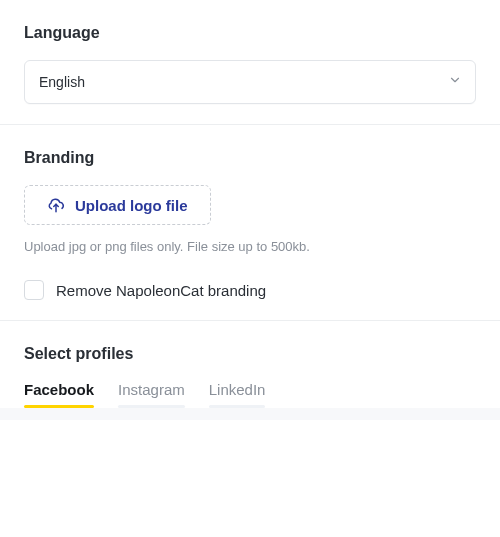  What do you see at coordinates (250, 82) in the screenshot?
I see `language-select: English` at bounding box center [250, 82].